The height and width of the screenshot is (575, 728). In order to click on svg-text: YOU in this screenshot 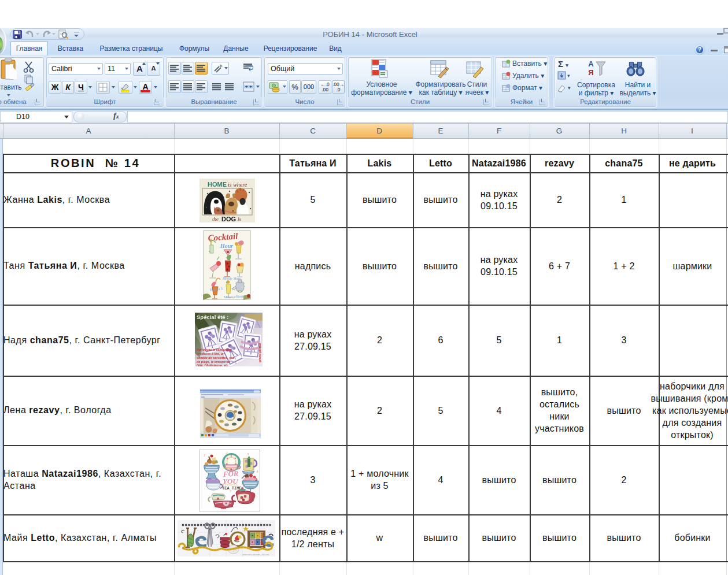, I will do `click(230, 481)`.